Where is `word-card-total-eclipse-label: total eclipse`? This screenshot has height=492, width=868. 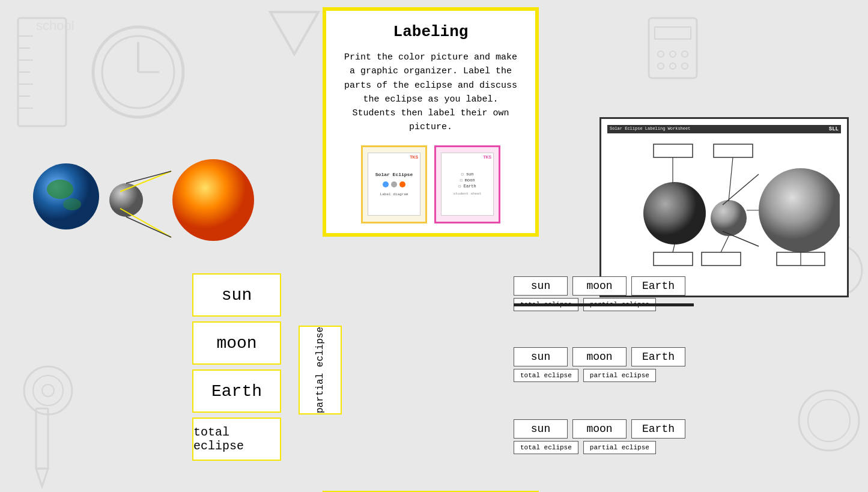
word-card-total-eclipse-label: total eclipse is located at coordinates (237, 439).